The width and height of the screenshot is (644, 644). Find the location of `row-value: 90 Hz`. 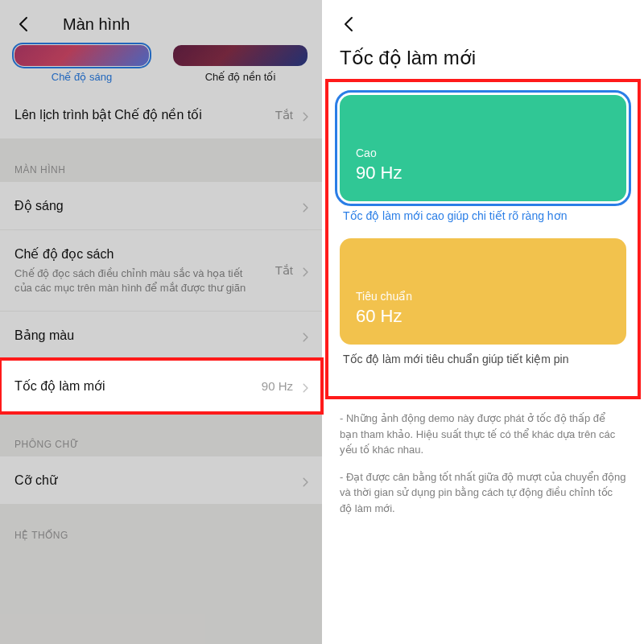

row-value: 90 Hz is located at coordinates (277, 386).